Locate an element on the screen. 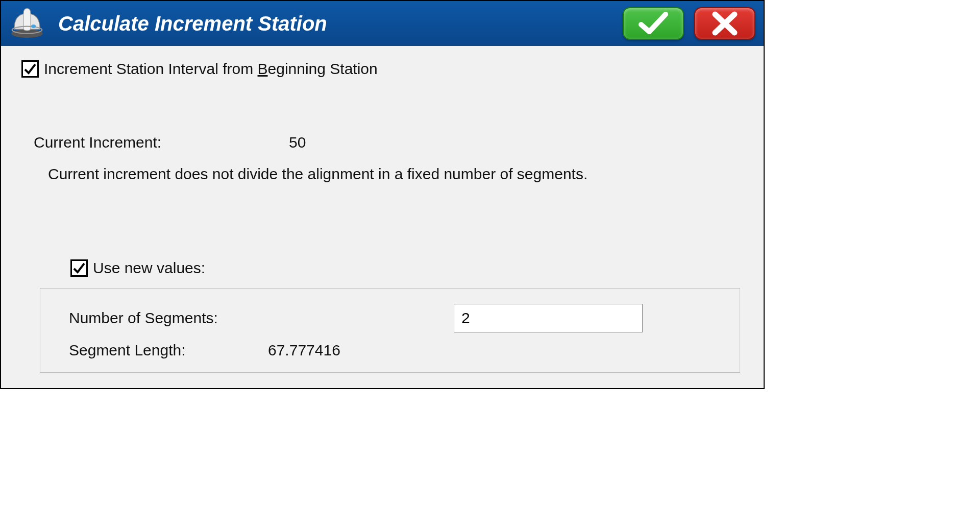  current-increment-label: Current Increment: is located at coordinates (161, 142).